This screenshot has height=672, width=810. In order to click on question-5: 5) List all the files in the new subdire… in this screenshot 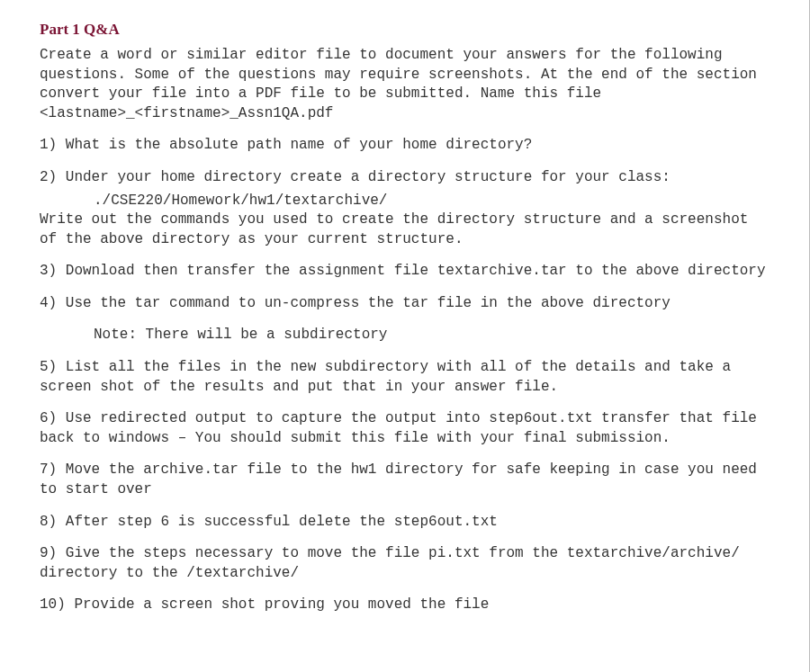, I will do `click(405, 378)`.